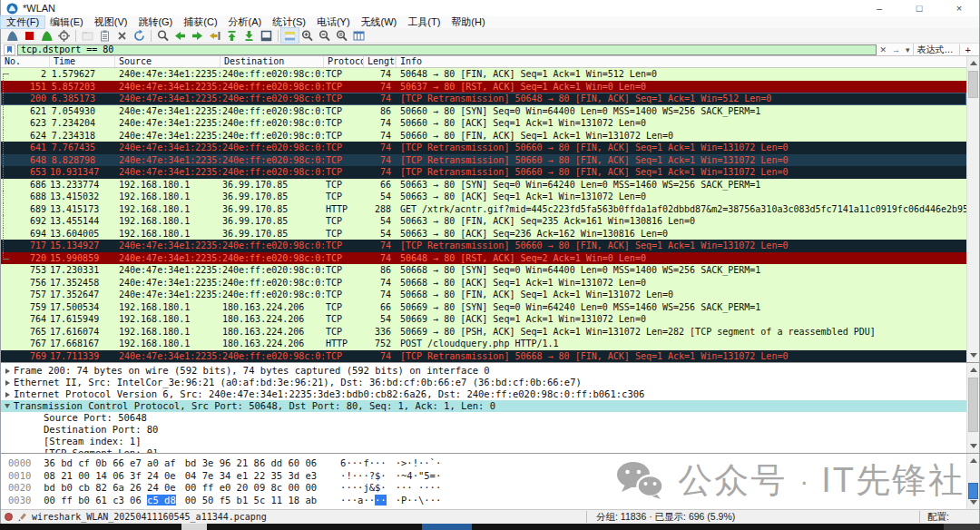 The image size is (980, 530). I want to click on go-to-packet-icon, so click(214, 35).